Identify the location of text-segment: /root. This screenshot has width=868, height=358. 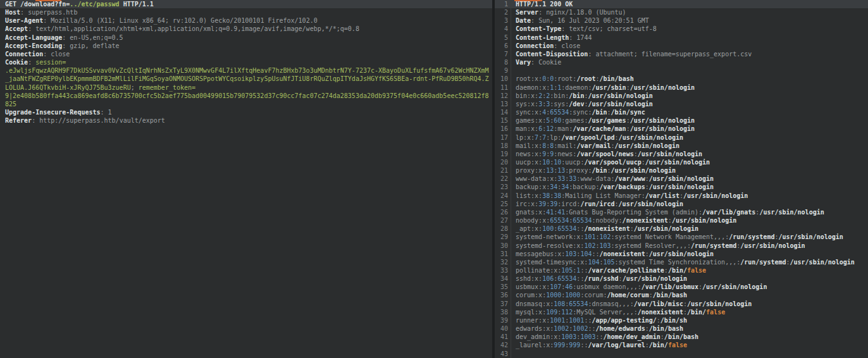
(586, 78).